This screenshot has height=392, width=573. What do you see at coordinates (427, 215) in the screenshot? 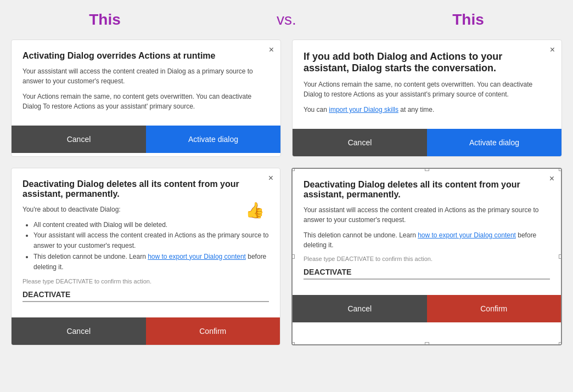
I see `dialog4-text1: Your assistant will access the content c…` at bounding box center [427, 215].